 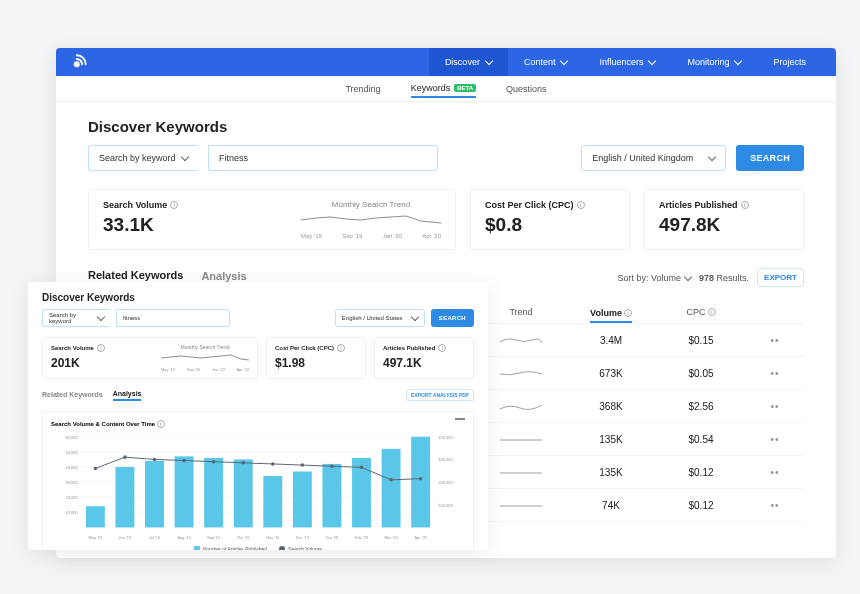 What do you see at coordinates (550, 220) in the screenshot?
I see `cpc-card: Cost Per Click (CPC)i $0.8` at bounding box center [550, 220].